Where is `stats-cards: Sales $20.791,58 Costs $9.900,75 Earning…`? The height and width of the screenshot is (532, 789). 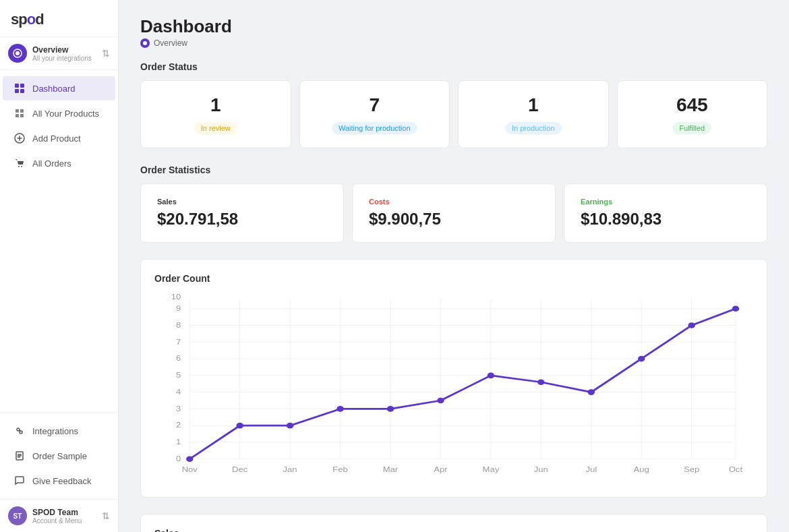
stats-cards: Sales $20.791,58 Costs $9.900,75 Earning… is located at coordinates (454, 213).